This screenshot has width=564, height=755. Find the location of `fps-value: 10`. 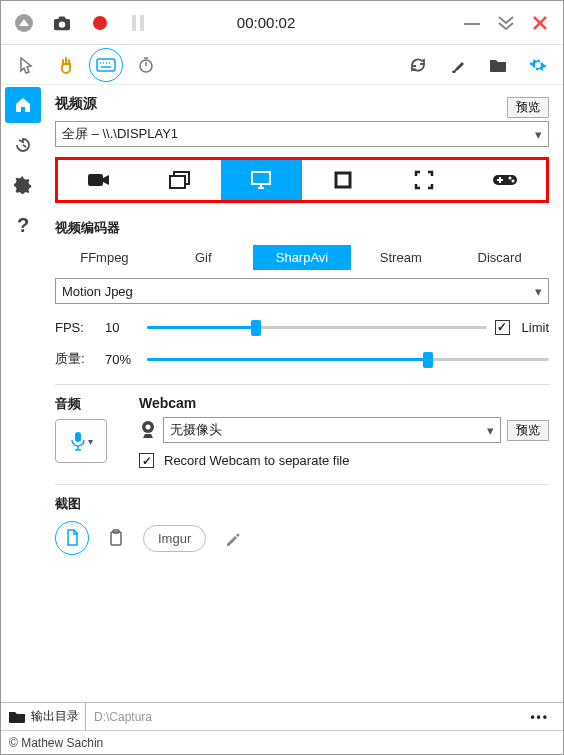

fps-value: 10 is located at coordinates (122, 328).